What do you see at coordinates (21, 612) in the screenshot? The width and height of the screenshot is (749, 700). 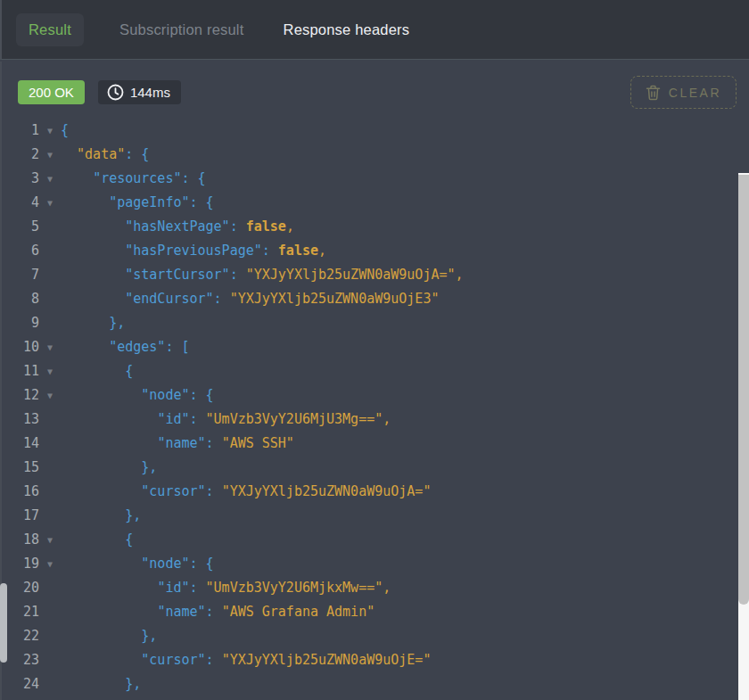 I see `line-number: 21` at bounding box center [21, 612].